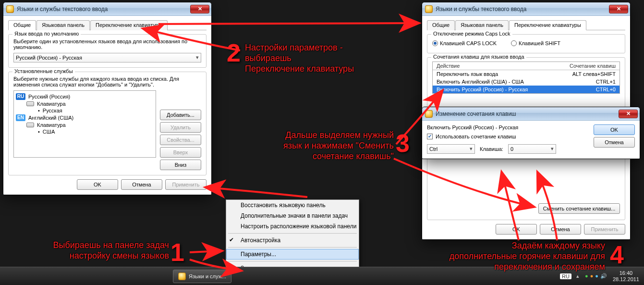  What do you see at coordinates (526, 82) in the screenshot?
I see `hotkey-row: Включить Английский (США) - США CTRL+1` at bounding box center [526, 82].